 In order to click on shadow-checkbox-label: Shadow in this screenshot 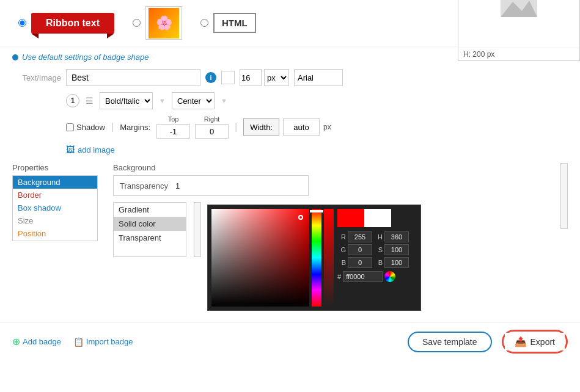, I will do `click(86, 127)`.